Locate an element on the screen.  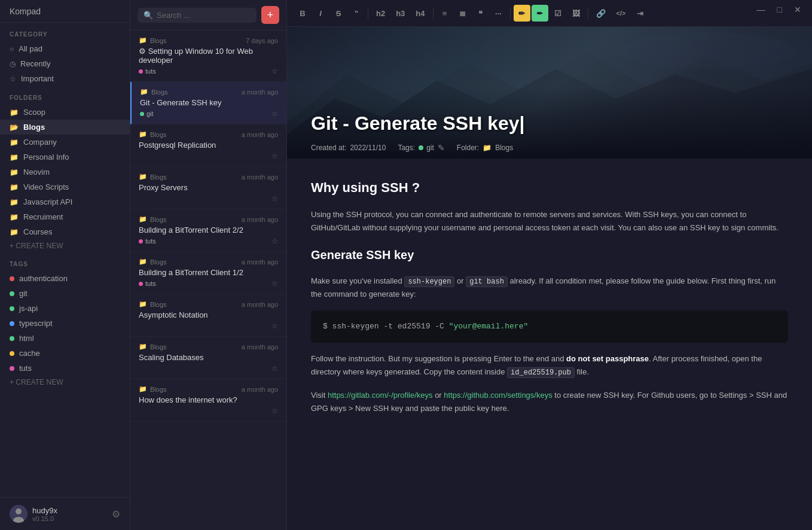
sidebar-item-video-scripts: 📁 Video Scripts is located at coordinates (65, 187).